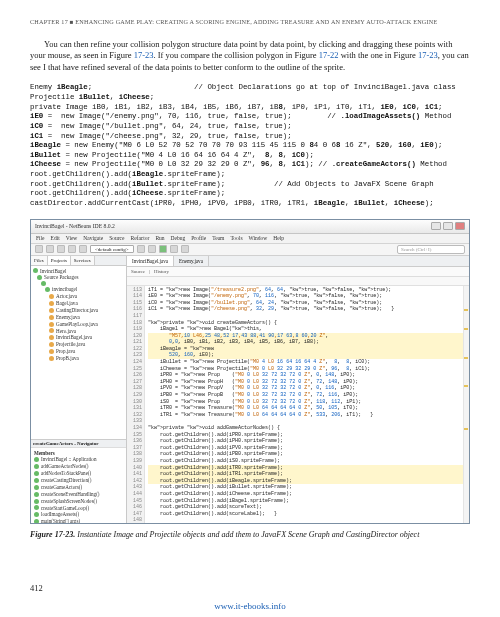 The image size is (500, 617). Describe the element at coordinates (83, 249) in the screenshot. I see `redo-icon` at that location.